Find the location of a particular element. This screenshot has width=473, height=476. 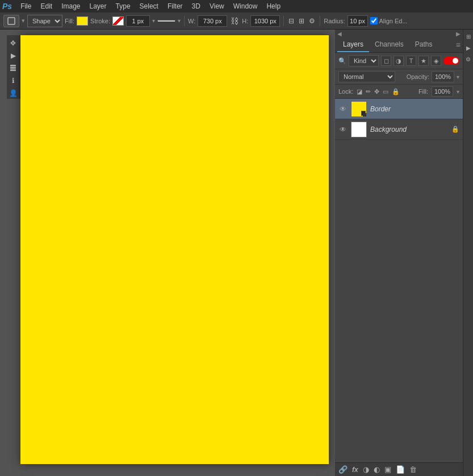

opacity-label: Opacity: is located at coordinates (418, 77).